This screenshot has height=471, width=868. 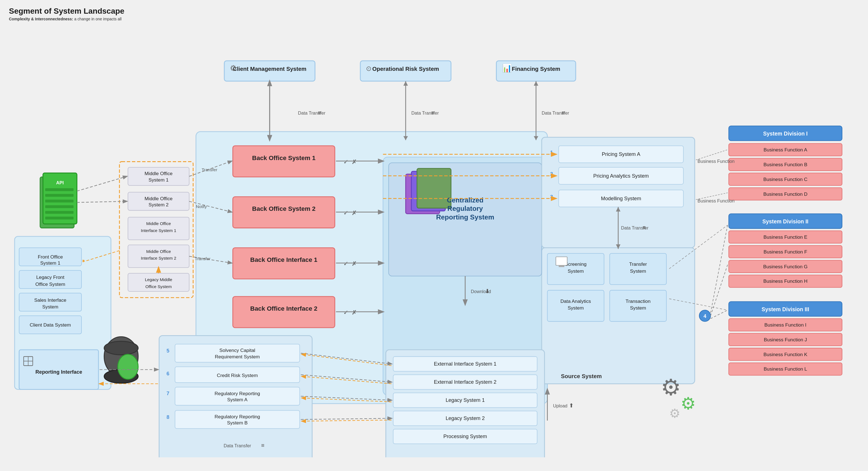 I want to click on svg-text: Back Office System 2, so click(x=284, y=209).